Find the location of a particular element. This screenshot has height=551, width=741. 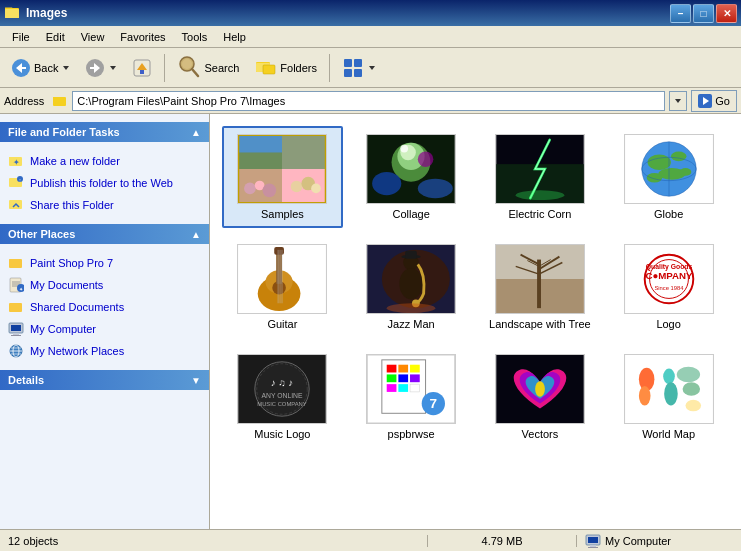

address-dropdown is located at coordinates (678, 101).